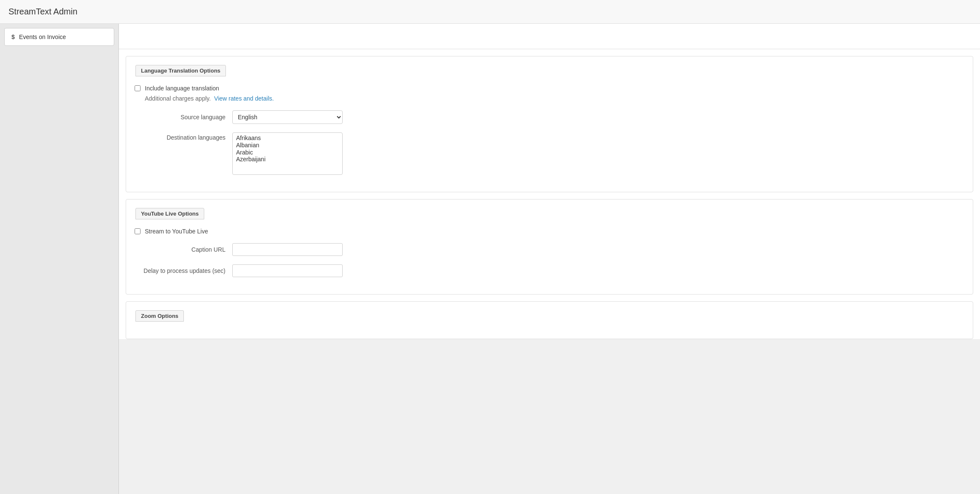 This screenshot has width=980, height=494. I want to click on stream-youtube-checkbox, so click(138, 231).